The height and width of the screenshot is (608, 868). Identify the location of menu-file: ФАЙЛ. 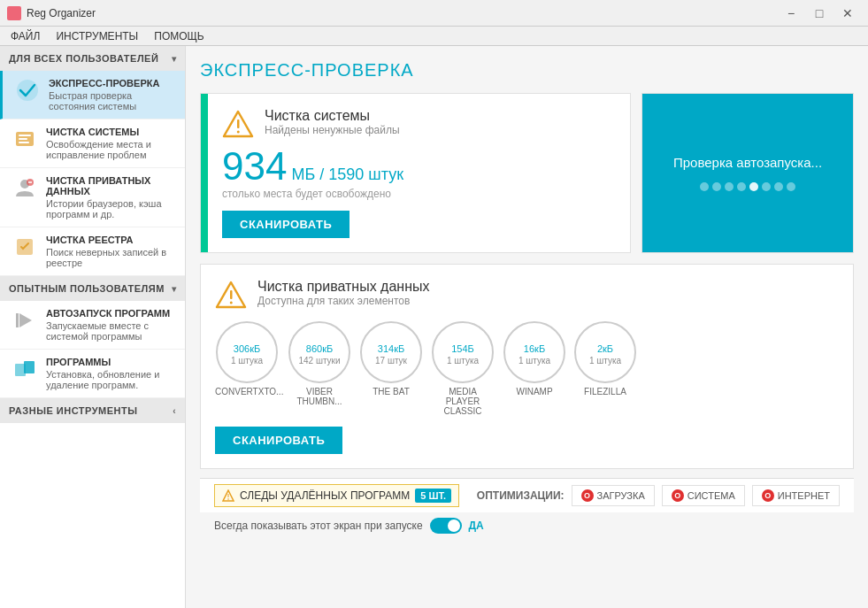
(25, 36).